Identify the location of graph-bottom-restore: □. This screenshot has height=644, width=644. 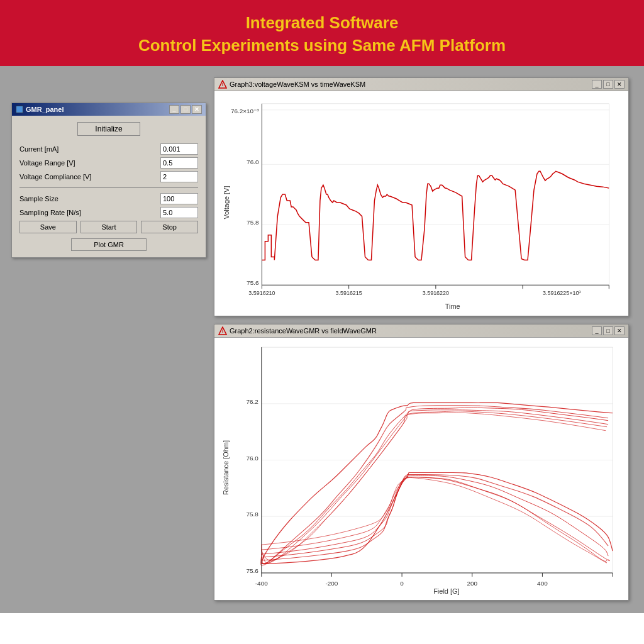
(608, 331).